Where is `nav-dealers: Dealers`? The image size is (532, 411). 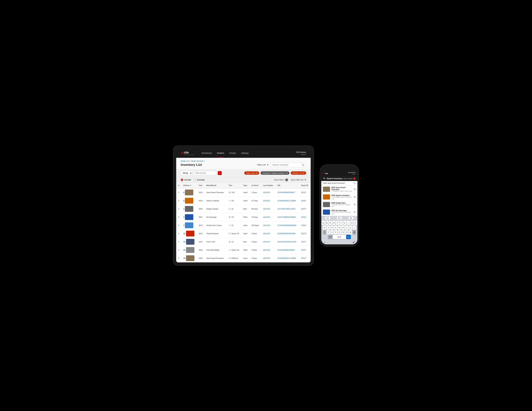
nav-dealers: Dealers is located at coordinates (221, 153).